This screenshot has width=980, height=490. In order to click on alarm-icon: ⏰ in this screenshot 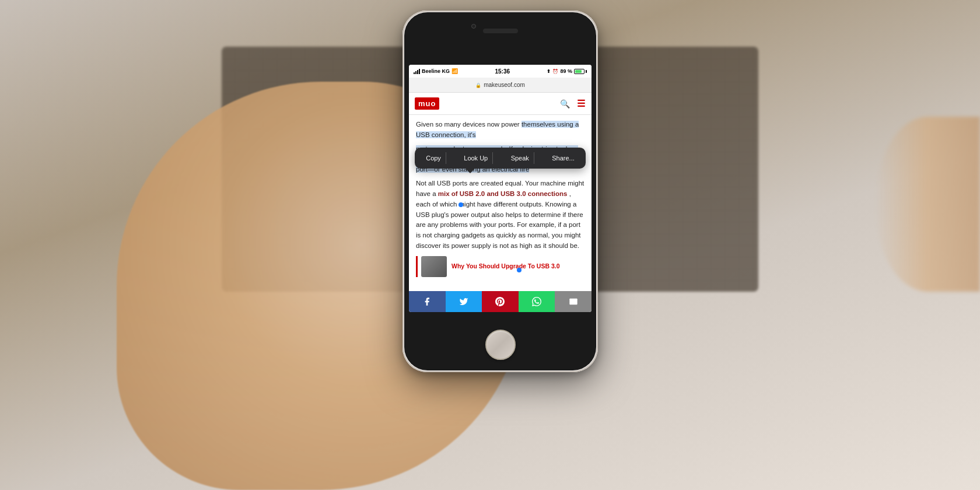, I will do `click(555, 71)`.